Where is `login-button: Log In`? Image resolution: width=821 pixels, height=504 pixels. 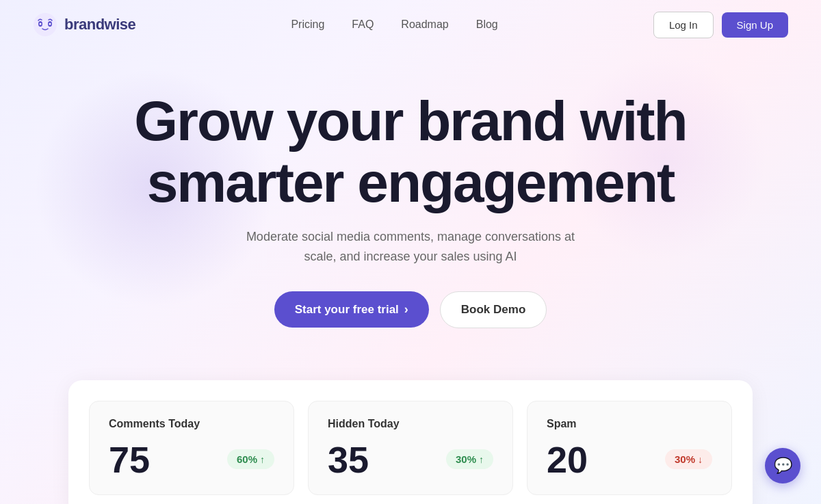 login-button: Log In is located at coordinates (683, 25).